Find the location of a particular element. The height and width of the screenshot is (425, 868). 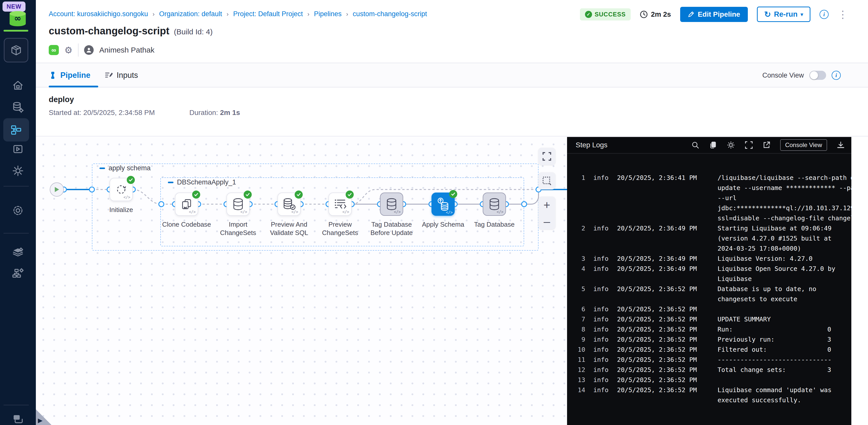

step-group-label: DBSchemaApply_1 is located at coordinates (202, 182).